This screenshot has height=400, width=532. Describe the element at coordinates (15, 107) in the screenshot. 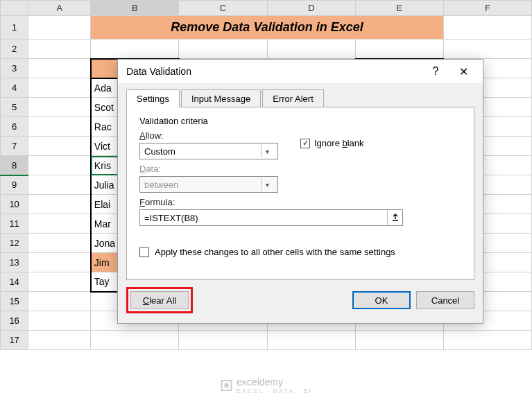

I see `row-header: 5` at that location.